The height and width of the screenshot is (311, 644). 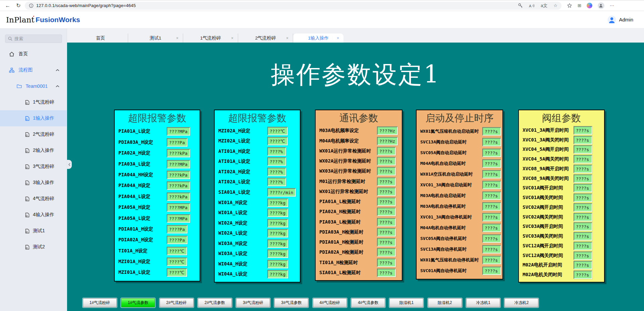 What do you see at coordinates (590, 5) in the screenshot?
I see `copilot-icon` at bounding box center [590, 5].